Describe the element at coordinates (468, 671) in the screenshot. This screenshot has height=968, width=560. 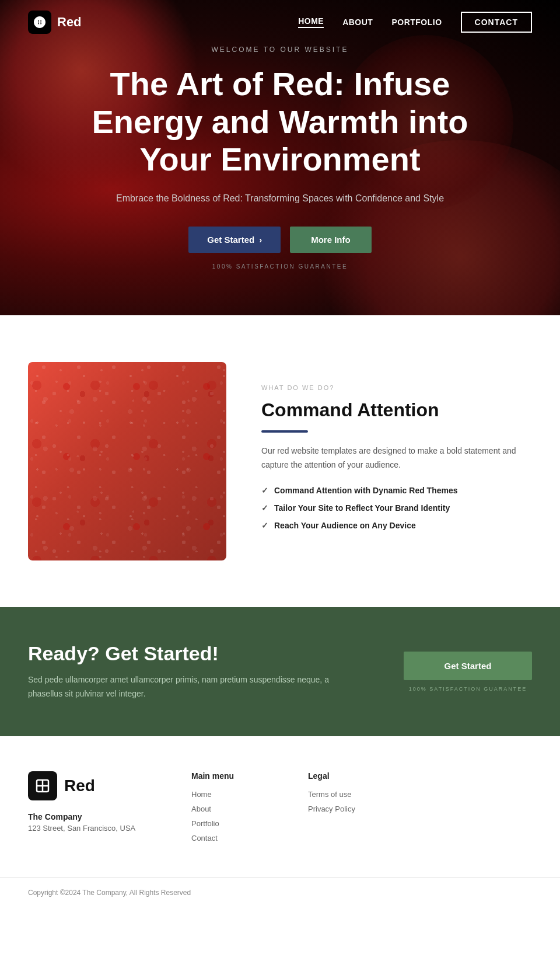
I see `cta-right: Get Started 100% SATISFACTION GUARANTEE` at that location.